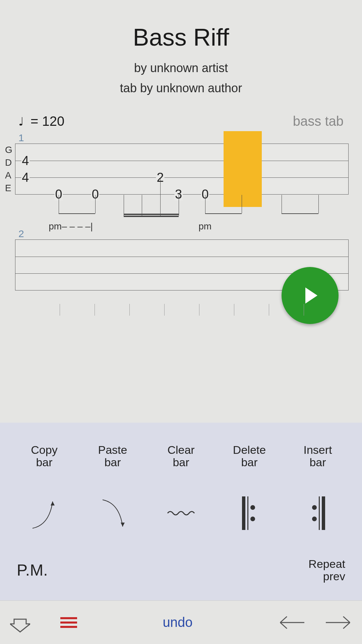 This screenshot has height=644, width=362. What do you see at coordinates (113, 456) in the screenshot?
I see `paste-bar-button: Paste bar` at bounding box center [113, 456].